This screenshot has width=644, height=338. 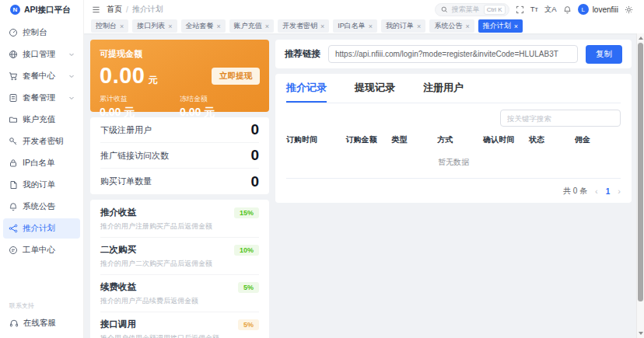 I want to click on commission-title: 接口调用, so click(x=118, y=325).